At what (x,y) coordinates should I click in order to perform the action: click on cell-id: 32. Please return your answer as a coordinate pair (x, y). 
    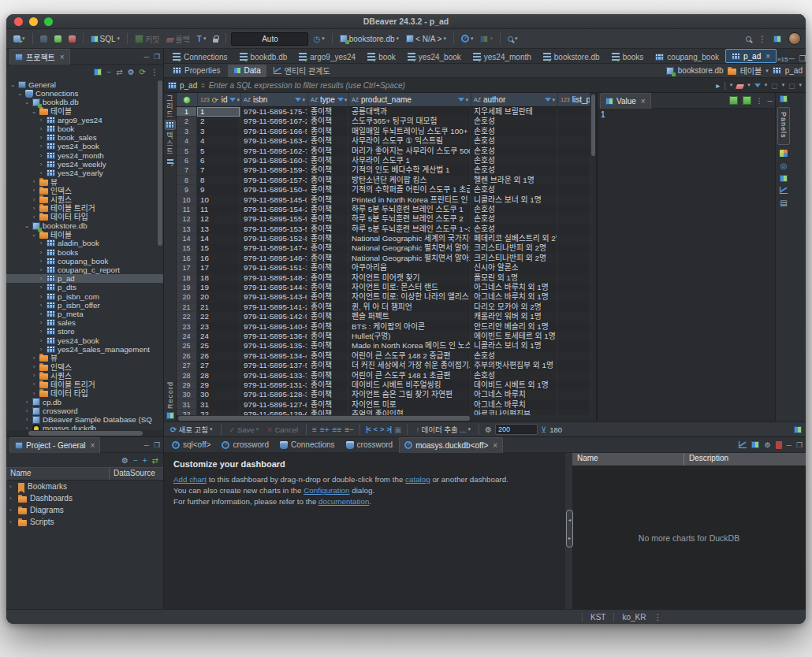
    Looking at the image, I should click on (219, 413).